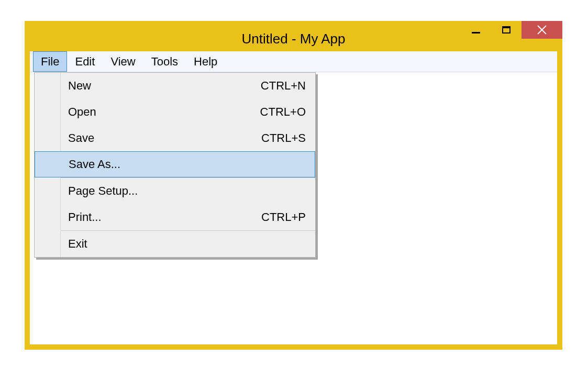 This screenshot has height=379, width=588. What do you see at coordinates (175, 244) in the screenshot?
I see `menu-item-exit: Exit` at bounding box center [175, 244].